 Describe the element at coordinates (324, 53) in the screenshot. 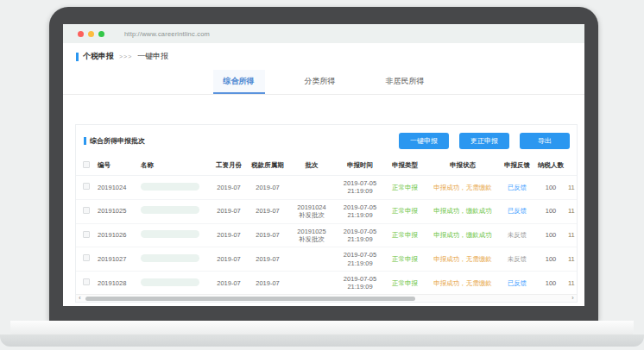

I see `breadcrumb: 个税申报 >>> 一键申报` at that location.